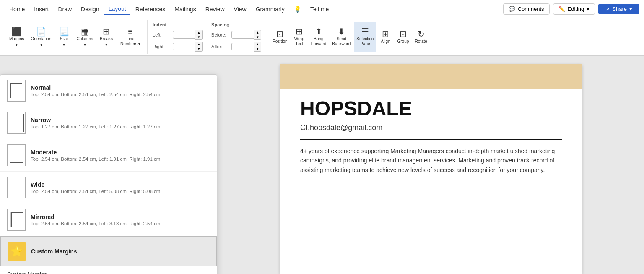  Describe the element at coordinates (109, 155) in the screenshot. I see `margin-item-moderate: Moderate Top: 2.54 cm, Bottom: 2.54 cm, …` at that location.